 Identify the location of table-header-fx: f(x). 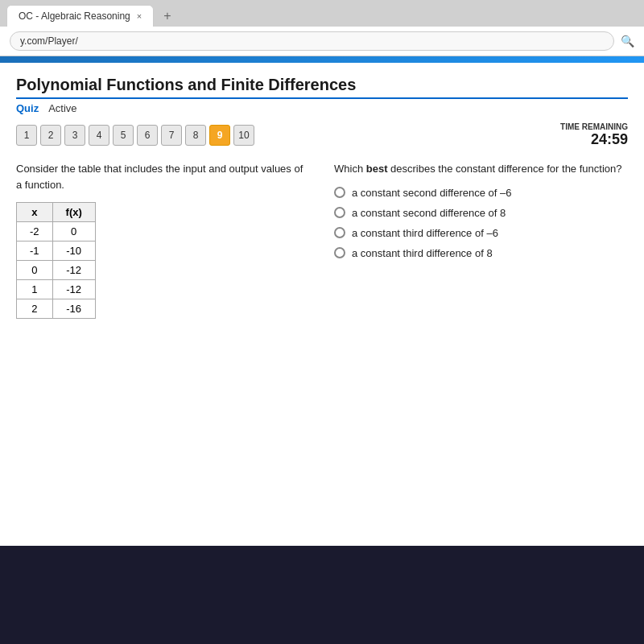
(74, 213).